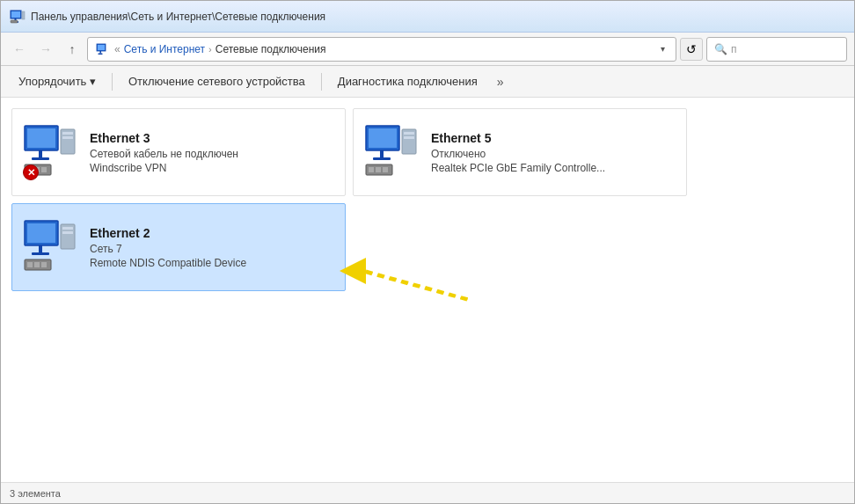 This screenshot has width=855, height=504. I want to click on adapter-card-ethernet2: Ethernet 2 Сеть 7 Remote NDIS Compatible…, so click(179, 247).